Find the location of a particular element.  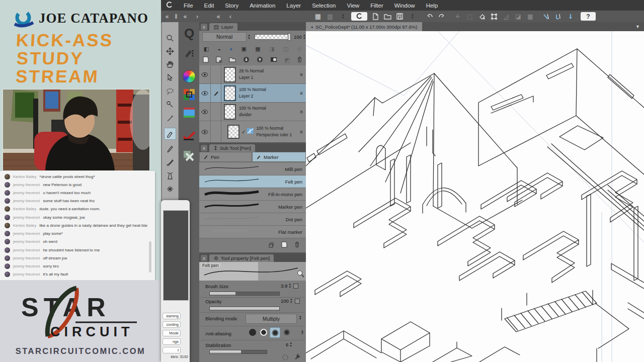

aa-weak-option is located at coordinates (264, 332).